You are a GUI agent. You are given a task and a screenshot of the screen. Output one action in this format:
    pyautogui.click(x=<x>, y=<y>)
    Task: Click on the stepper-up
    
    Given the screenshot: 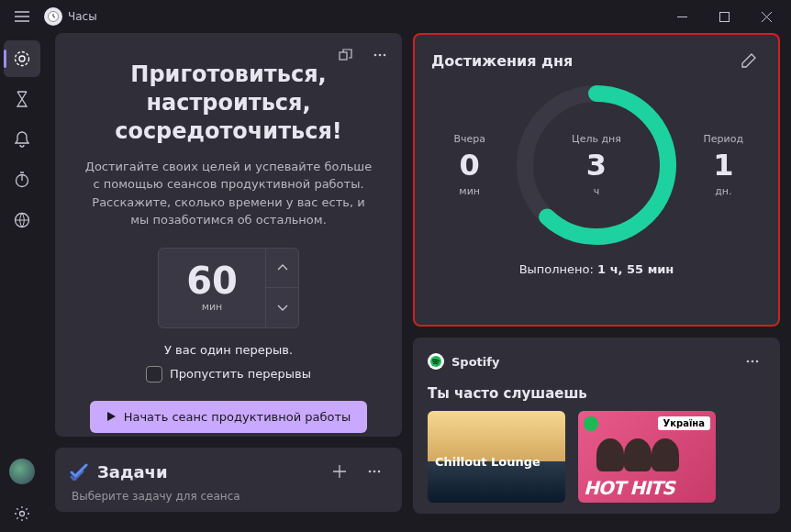 What is the action you would take?
    pyautogui.click(x=283, y=268)
    